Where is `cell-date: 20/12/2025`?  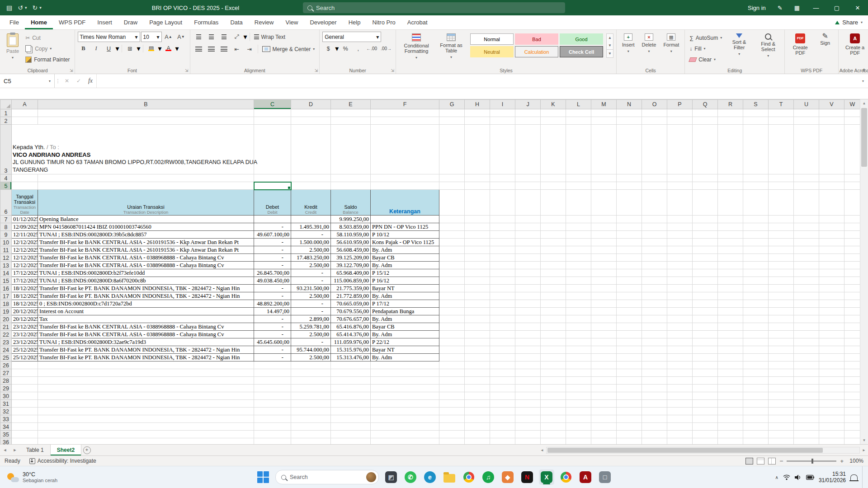 cell-date: 20/12/2025 is located at coordinates (25, 312).